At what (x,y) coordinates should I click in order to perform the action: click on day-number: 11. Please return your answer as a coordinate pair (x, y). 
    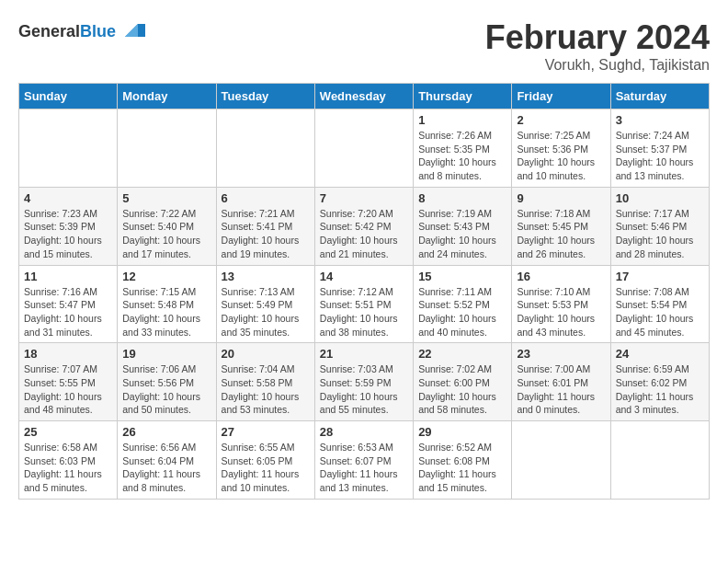
    Looking at the image, I should click on (68, 276).